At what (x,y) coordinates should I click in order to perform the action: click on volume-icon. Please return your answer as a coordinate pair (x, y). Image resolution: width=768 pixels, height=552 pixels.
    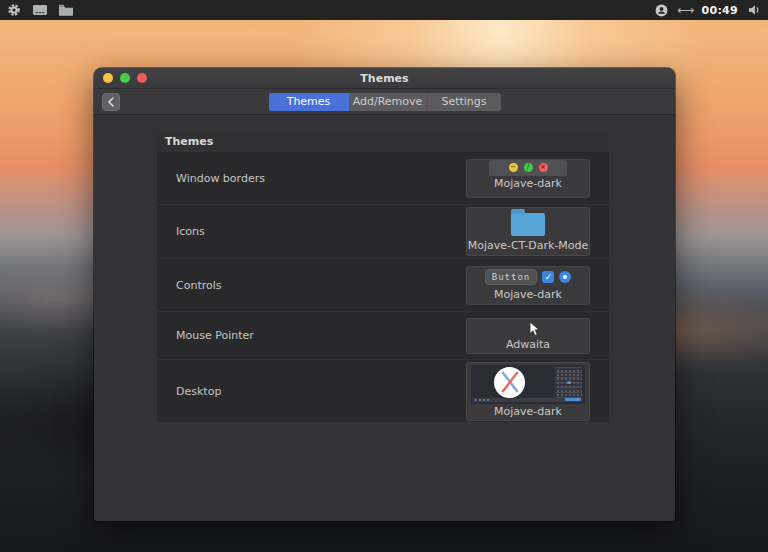
    Looking at the image, I should click on (754, 10).